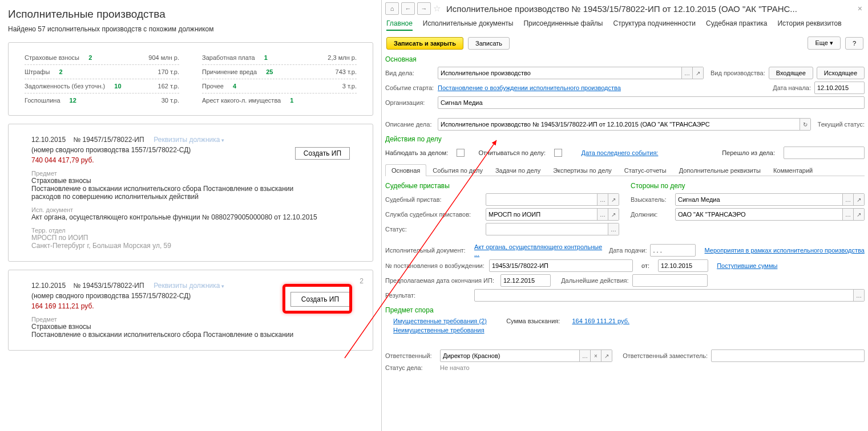  I want to click on deputy-label: Ответственный заместитель:, so click(665, 356).